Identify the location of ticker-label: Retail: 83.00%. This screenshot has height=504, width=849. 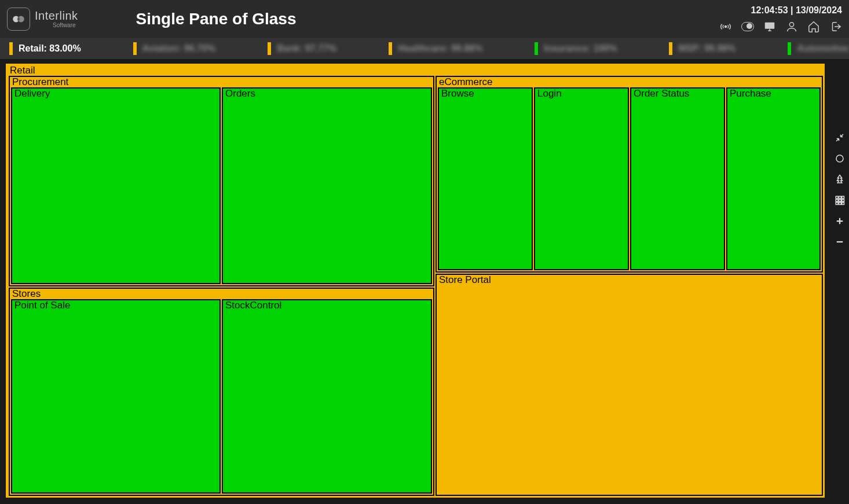
(50, 49).